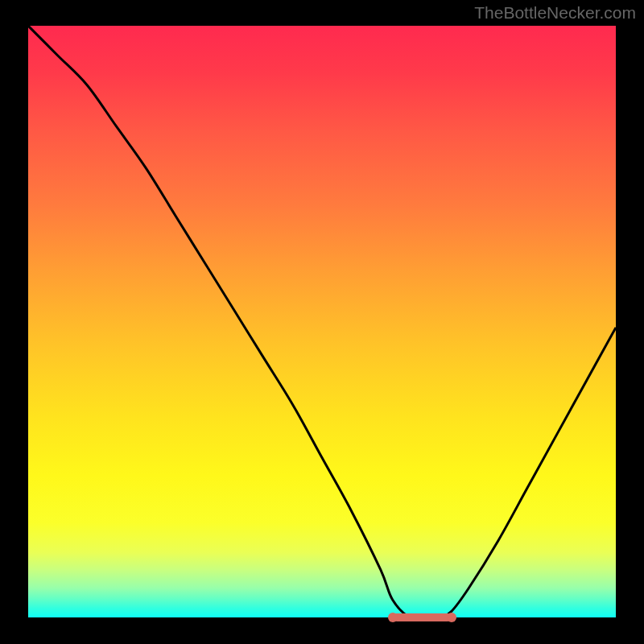  What do you see at coordinates (555, 13) in the screenshot?
I see `attribution-text: TheBottleNecker.com` at bounding box center [555, 13].